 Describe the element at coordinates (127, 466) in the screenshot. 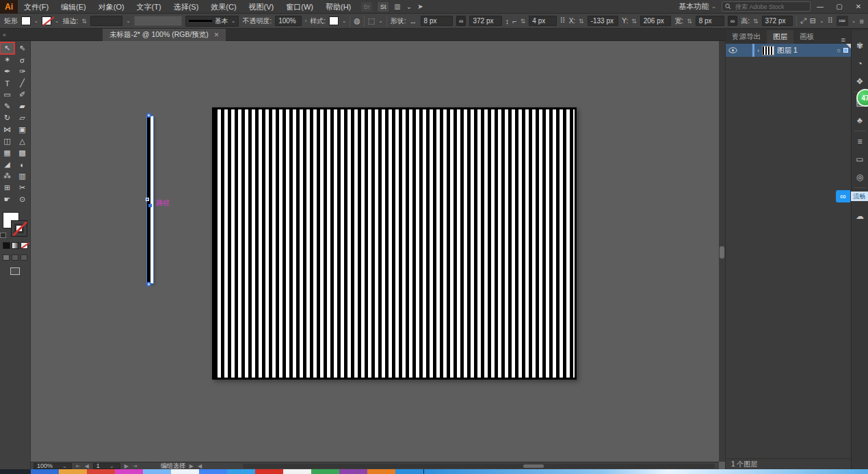

I see `next-artboard-icon: ▶` at that location.